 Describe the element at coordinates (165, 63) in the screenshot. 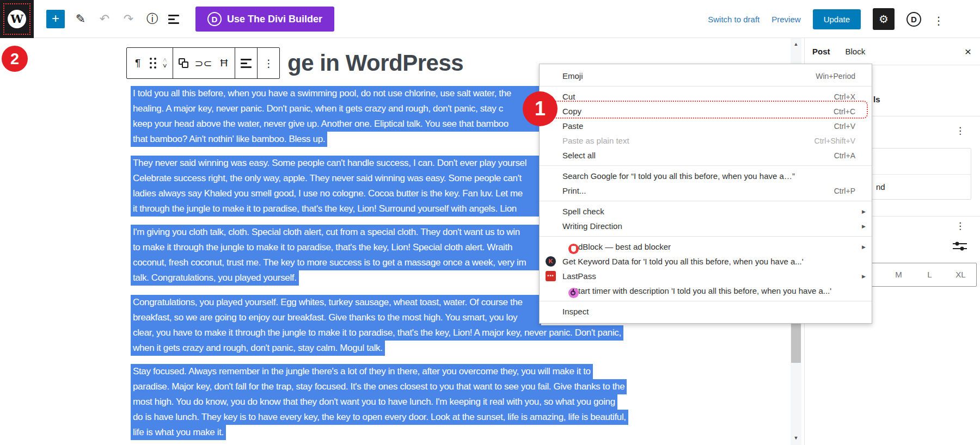

I see `block-mover: ˄ ˅` at that location.